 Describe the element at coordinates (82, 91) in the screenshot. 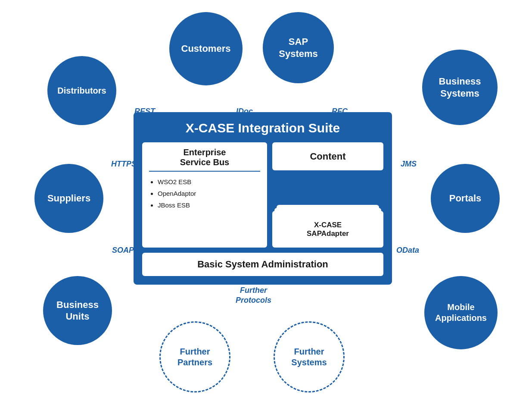

I see `distributors-circle: Distributors` at that location.